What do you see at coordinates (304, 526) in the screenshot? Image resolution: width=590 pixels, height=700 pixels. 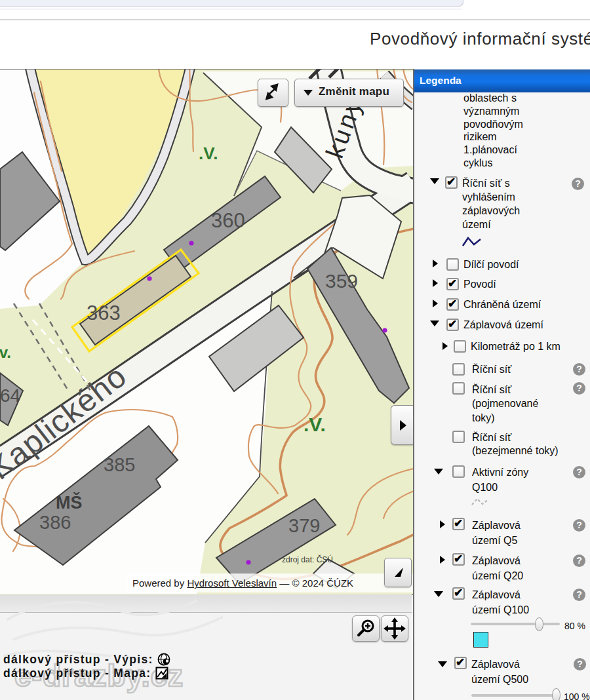 I see `svg-text: 379` at bounding box center [304, 526].